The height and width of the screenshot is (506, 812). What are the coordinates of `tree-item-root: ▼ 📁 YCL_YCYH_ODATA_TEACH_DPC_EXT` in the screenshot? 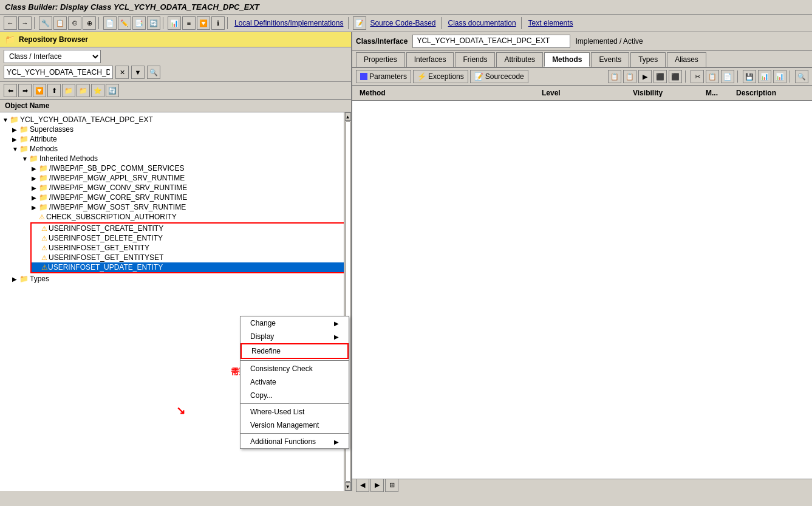 It's located at (176, 120).